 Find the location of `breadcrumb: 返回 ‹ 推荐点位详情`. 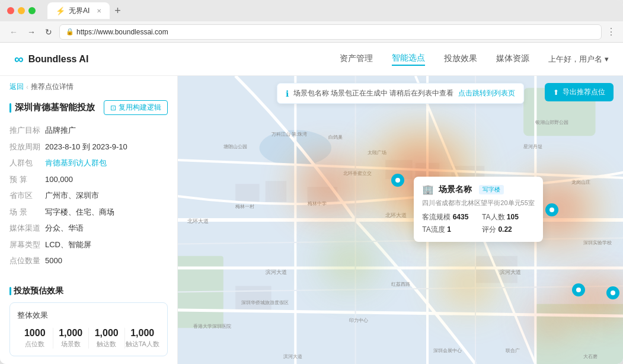

breadcrumb: 返回 ‹ 推荐点位详情 is located at coordinates (89, 85).